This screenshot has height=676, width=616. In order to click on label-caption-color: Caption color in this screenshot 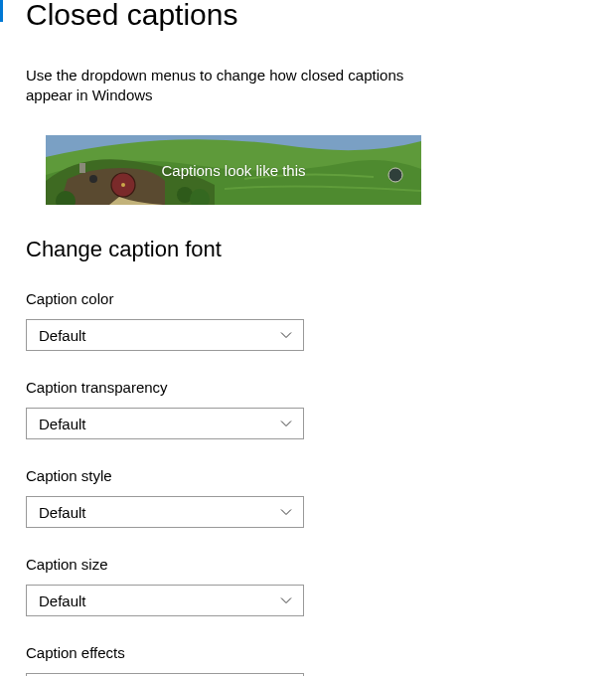, I will do `click(321, 298)`.